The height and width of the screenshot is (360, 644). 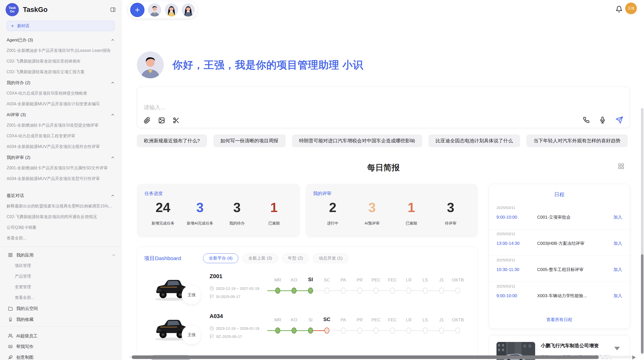 I want to click on vertical-scrollbar-thumb, so click(x=642, y=304).